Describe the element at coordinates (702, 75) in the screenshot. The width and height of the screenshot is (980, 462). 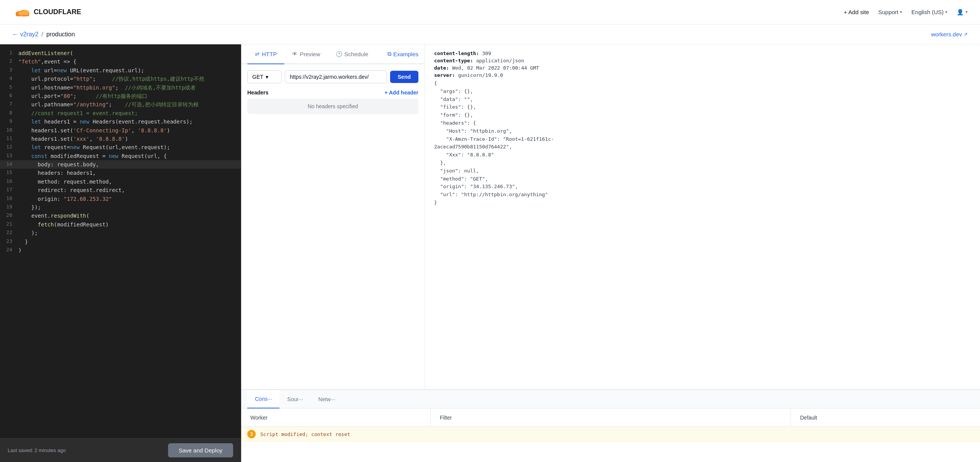
I see `resp-header-server: server: gunicorn/19.9.0` at that location.